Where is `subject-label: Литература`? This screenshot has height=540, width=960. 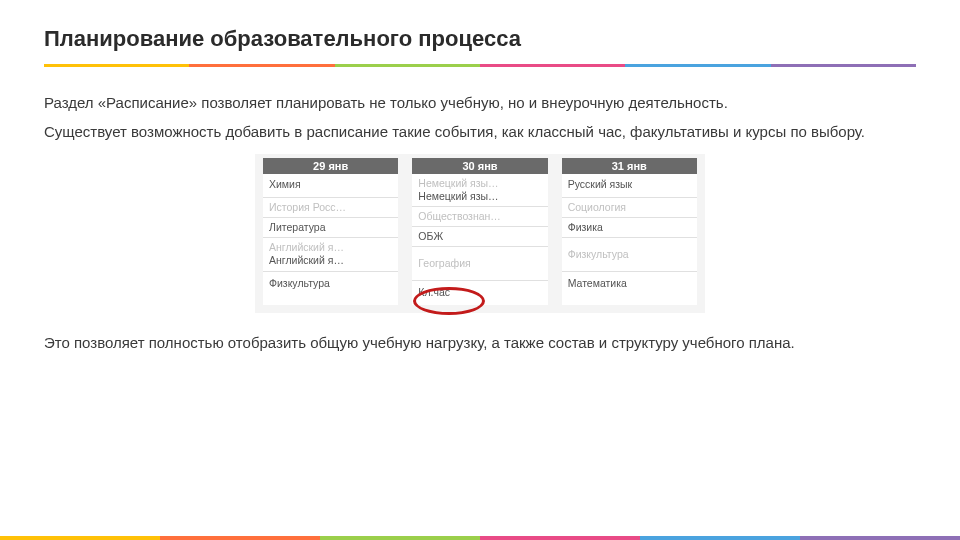 subject-label: Литература is located at coordinates (330, 228).